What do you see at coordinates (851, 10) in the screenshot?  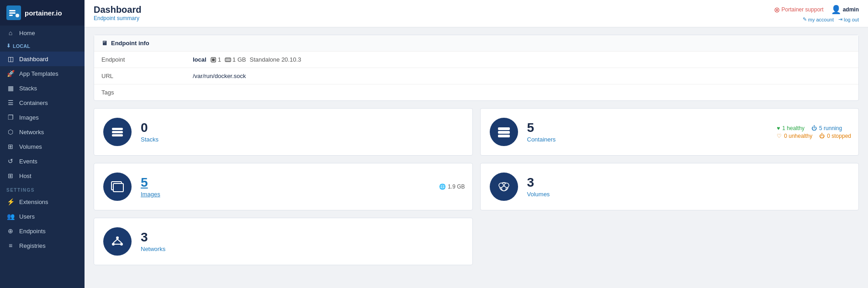 I see `admin-label: admin` at bounding box center [851, 10].